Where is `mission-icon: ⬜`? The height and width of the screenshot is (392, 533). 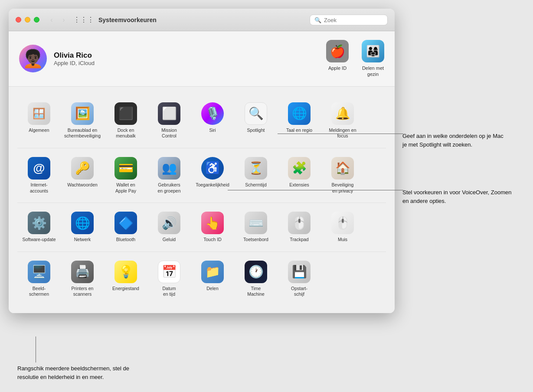 mission-icon: ⬜ is located at coordinates (169, 114).